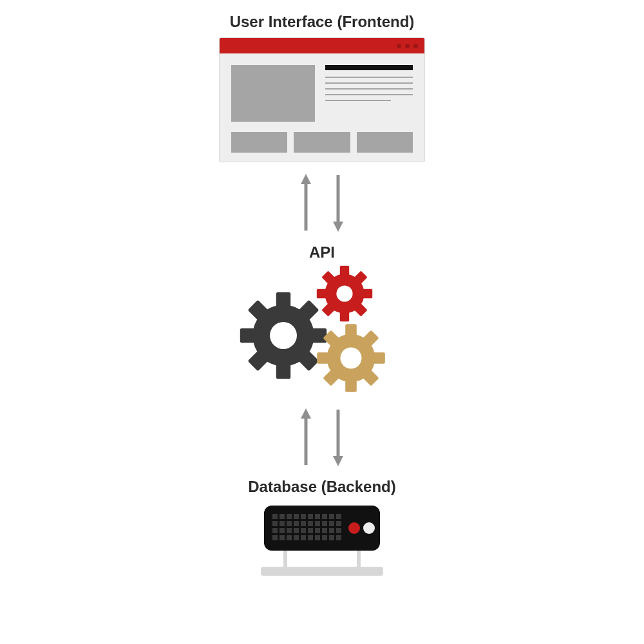 The width and height of the screenshot is (644, 644). I want to click on api-label: API, so click(322, 252).